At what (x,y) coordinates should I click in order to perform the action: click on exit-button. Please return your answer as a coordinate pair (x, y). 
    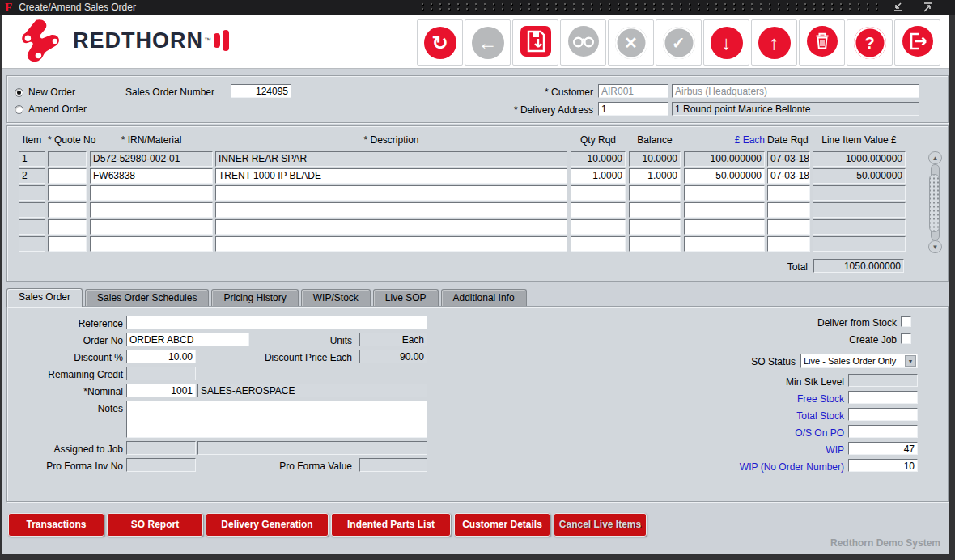
    Looking at the image, I should click on (918, 42).